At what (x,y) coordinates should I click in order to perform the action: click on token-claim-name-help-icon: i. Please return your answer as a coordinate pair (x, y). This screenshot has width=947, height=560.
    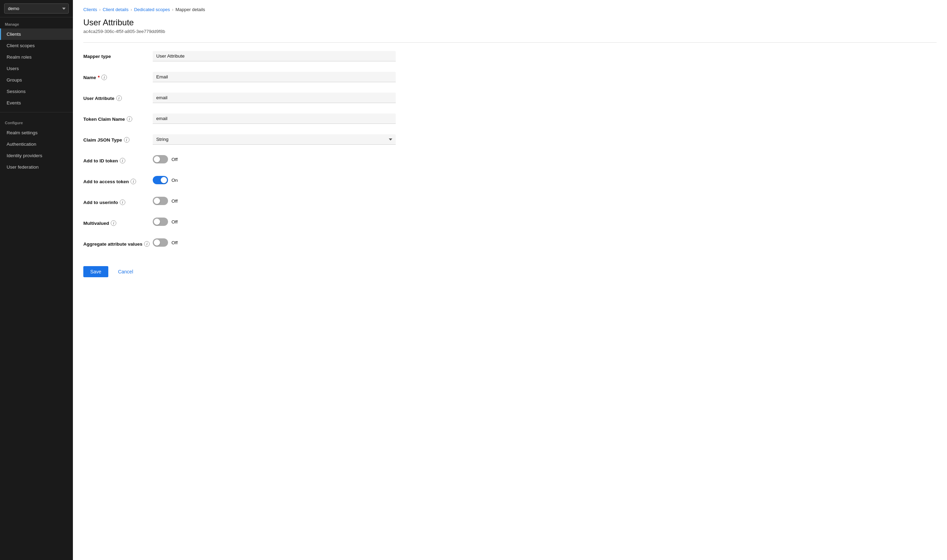
    Looking at the image, I should click on (129, 119).